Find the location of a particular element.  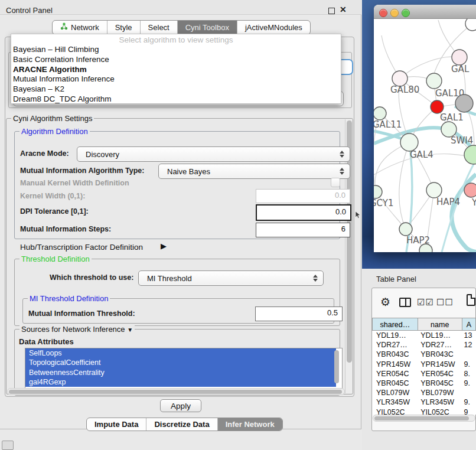

apply-button: Apply is located at coordinates (181, 406).